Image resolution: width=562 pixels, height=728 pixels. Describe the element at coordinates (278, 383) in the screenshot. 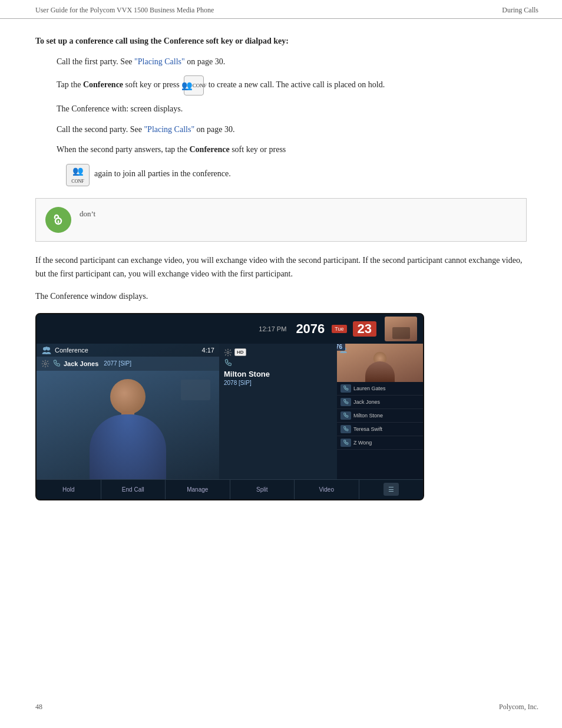

I see `milton-stone-sip: 2078 [SIP]` at that location.